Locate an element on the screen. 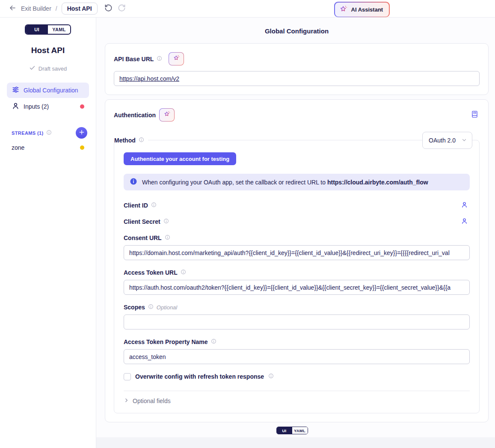 This screenshot has width=495, height=448. save-status: Draft saved is located at coordinates (48, 68).